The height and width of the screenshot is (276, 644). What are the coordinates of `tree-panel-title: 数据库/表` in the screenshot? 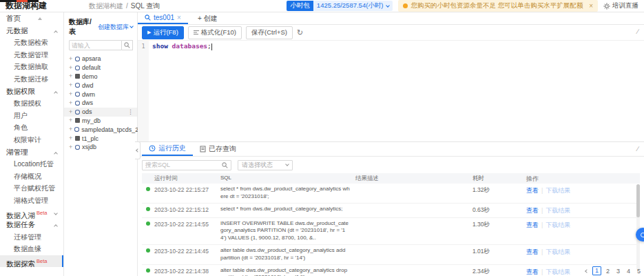 It's located at (83, 27).